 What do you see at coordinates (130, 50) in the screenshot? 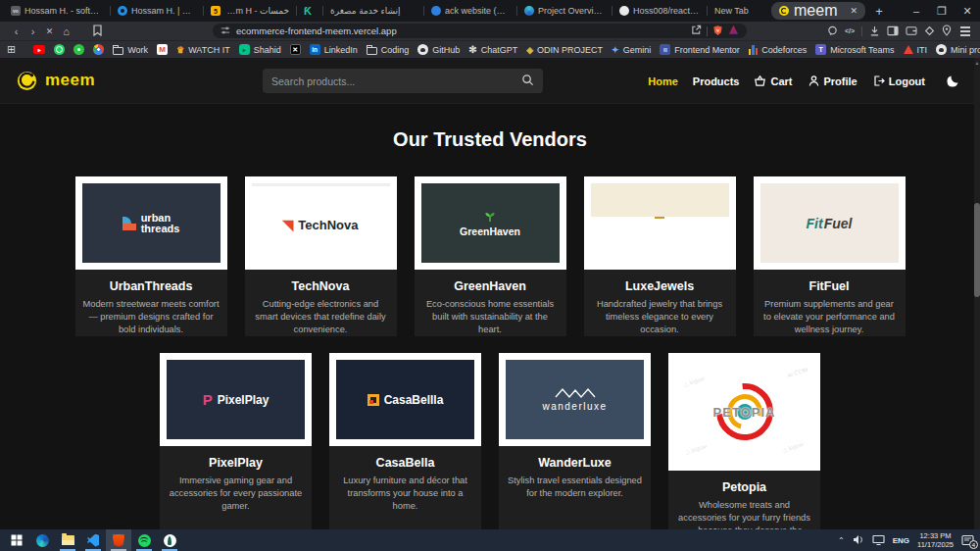
I see `bookmark-folder-work: Work` at bounding box center [130, 50].